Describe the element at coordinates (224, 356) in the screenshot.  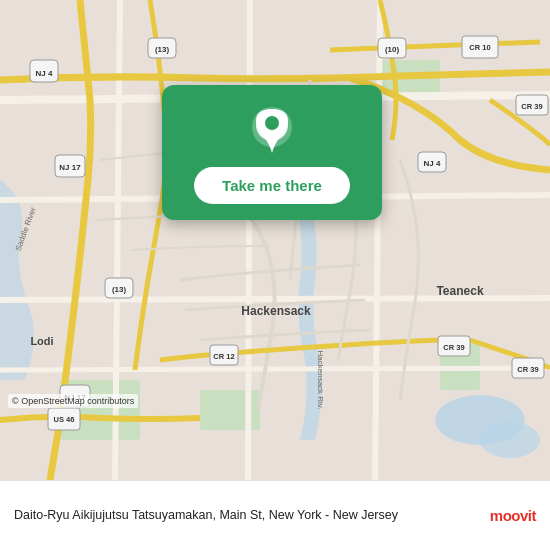
I see `svg-text: CR 12` at that location.